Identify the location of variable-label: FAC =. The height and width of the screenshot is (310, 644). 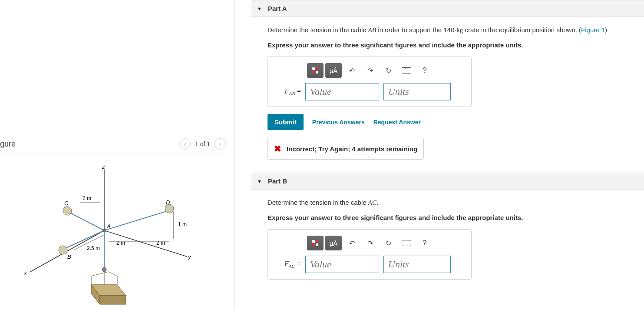
(288, 264).